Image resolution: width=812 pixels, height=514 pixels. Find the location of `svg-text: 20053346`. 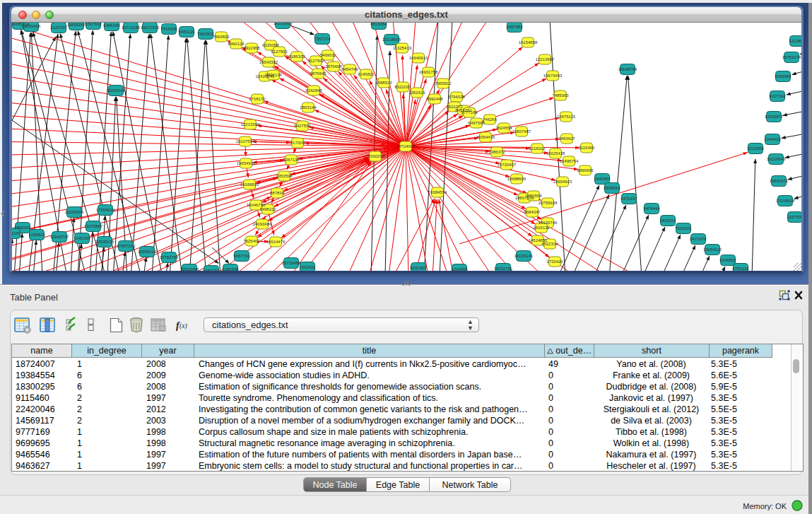

svg-text: 20053346 is located at coordinates (116, 90).